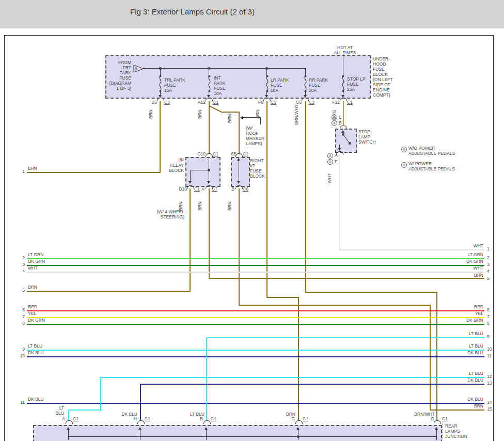  I want to click on connector-label: C1, so click(306, 419).